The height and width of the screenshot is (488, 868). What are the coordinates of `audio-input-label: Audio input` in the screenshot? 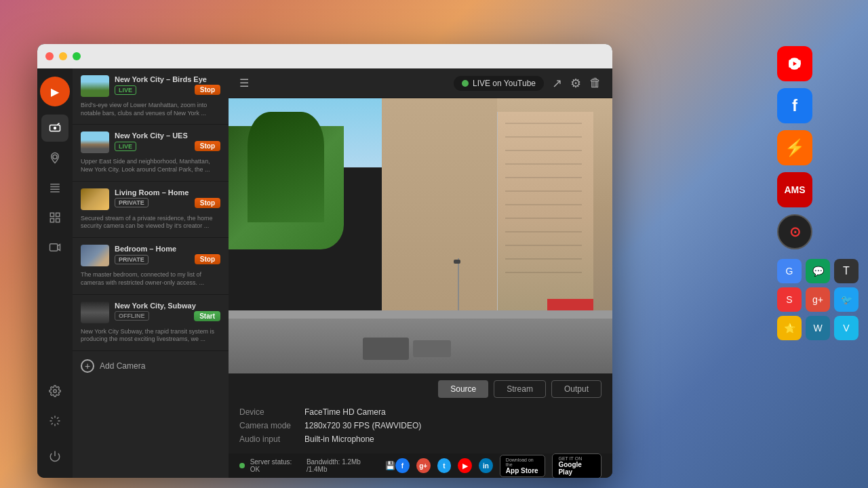 It's located at (265, 439).